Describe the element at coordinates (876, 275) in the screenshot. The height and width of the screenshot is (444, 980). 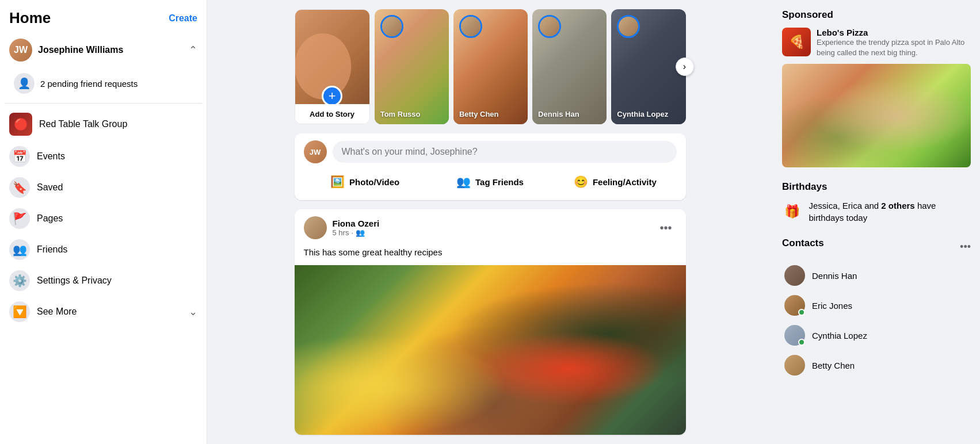
I see `contact-item-dennis-han: Dennis Han` at that location.